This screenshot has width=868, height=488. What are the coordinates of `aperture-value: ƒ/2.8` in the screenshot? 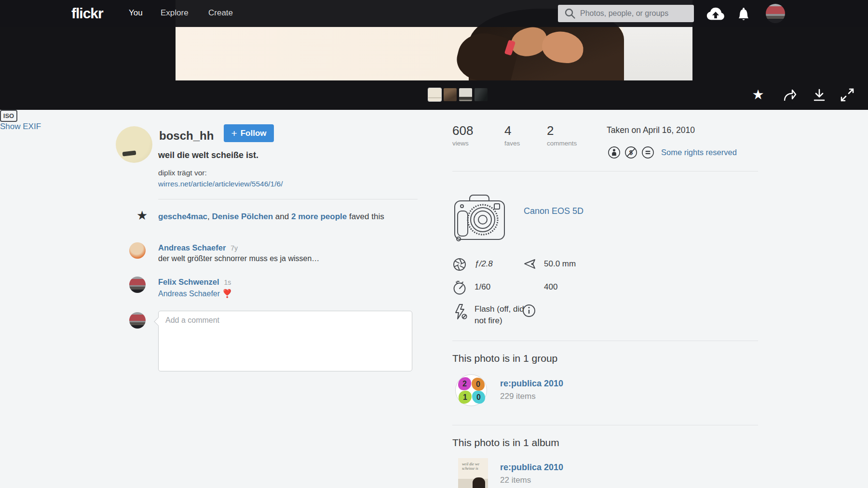 It's located at (484, 264).